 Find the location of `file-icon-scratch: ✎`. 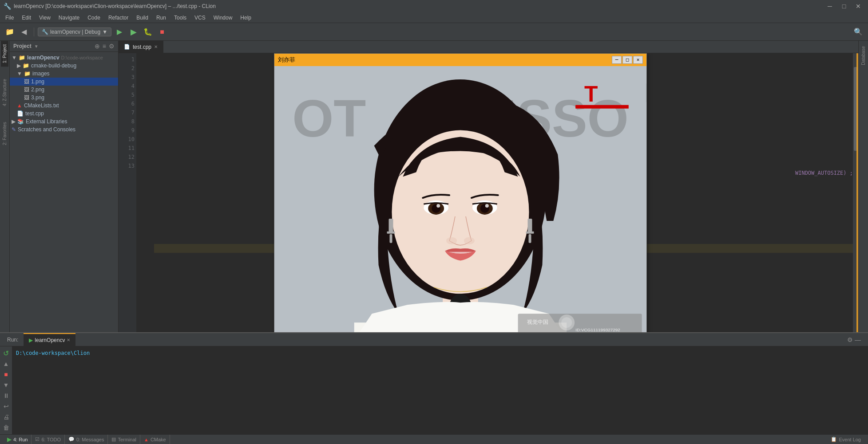

file-icon-scratch: ✎ is located at coordinates (14, 130).